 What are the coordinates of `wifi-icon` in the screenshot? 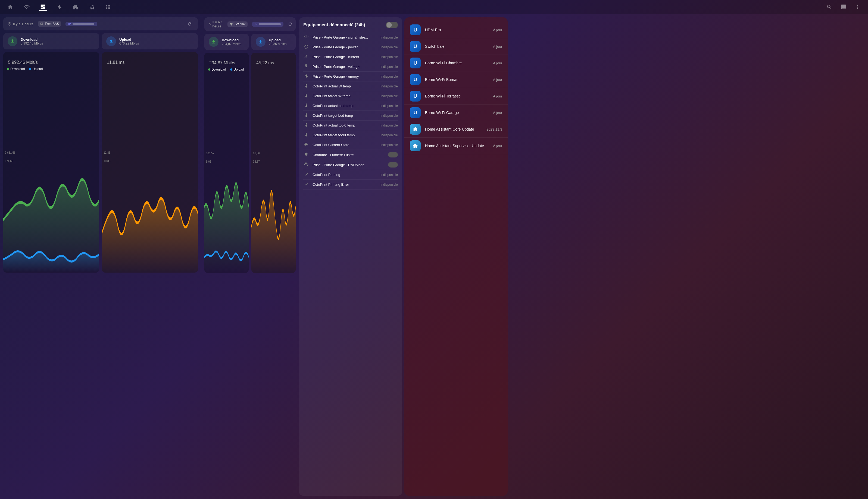 It's located at (27, 7).